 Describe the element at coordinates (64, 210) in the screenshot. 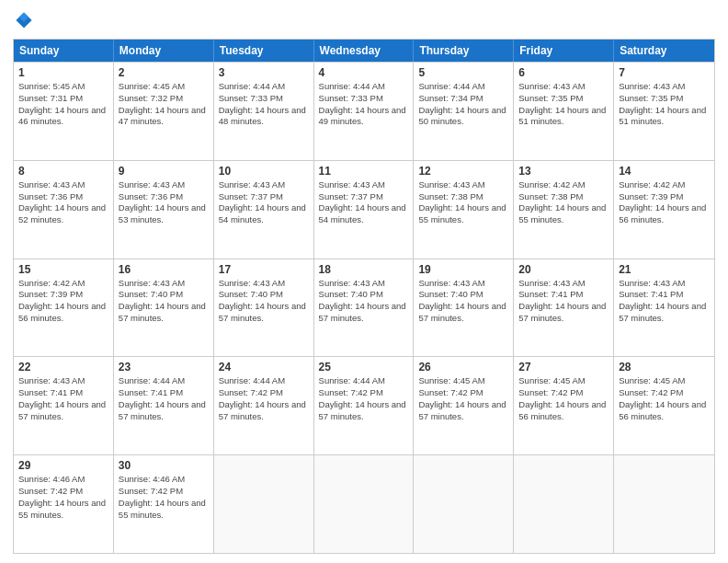

I see `calendar-cell: 8Sunrise: 4:43 AMSunset: 7:36 PMDaylight…` at that location.